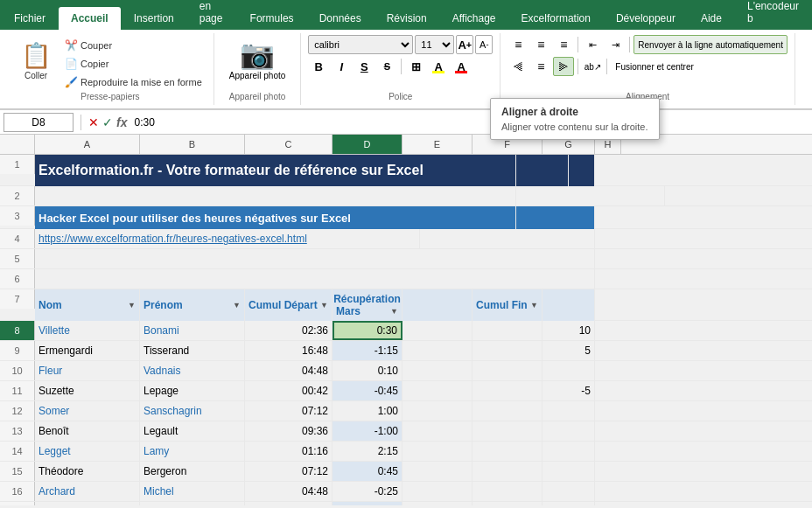 This screenshot has width=812, height=508. Describe the element at coordinates (108, 122) in the screenshot. I see `confirm-formula-icon: ✓` at that location.